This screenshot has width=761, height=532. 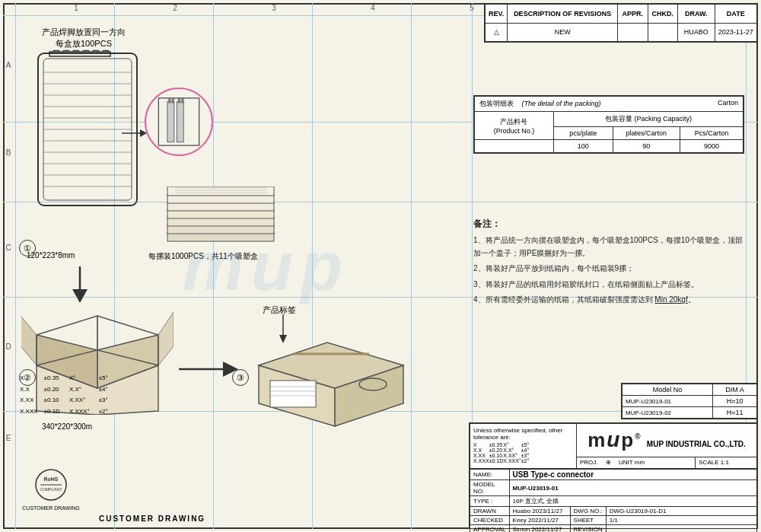 I want to click on tray-detail-circle, so click(x=179, y=122).